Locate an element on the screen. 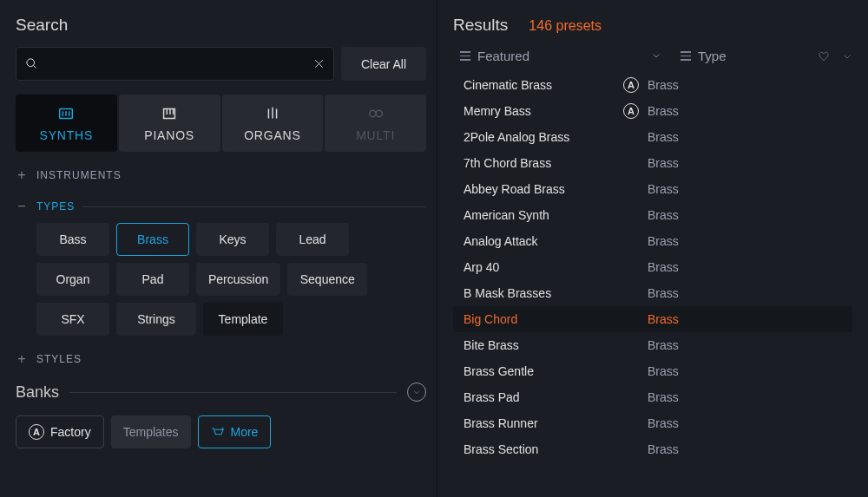  preset-name: Big Chord is located at coordinates (542, 319).